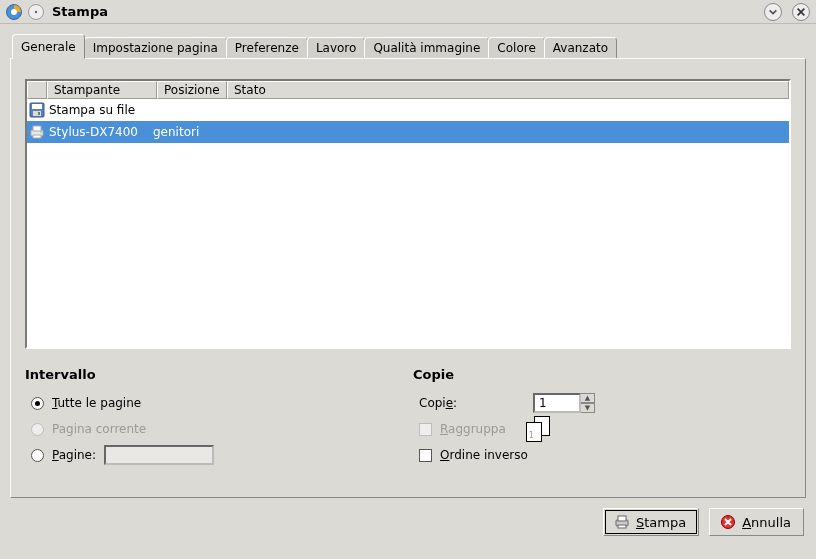 The width and height of the screenshot is (816, 559). What do you see at coordinates (766, 522) in the screenshot?
I see `cancel-button-label: Annulla` at bounding box center [766, 522].